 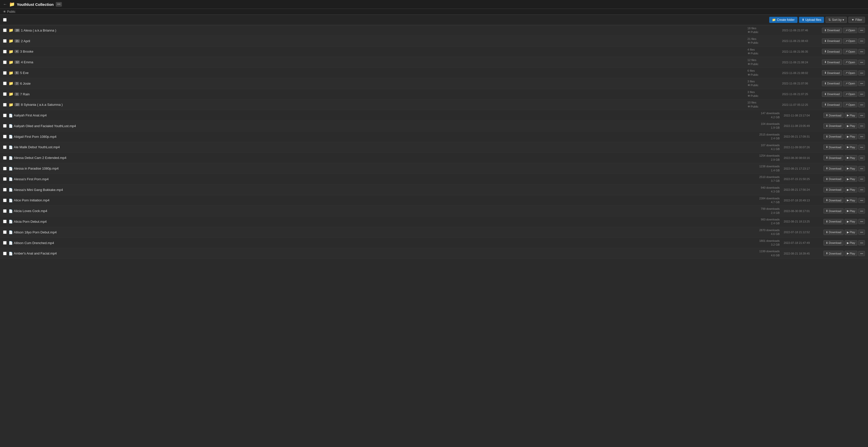 What do you see at coordinates (384, 105) in the screenshot?
I see `file-name: 8 Sylvania ( a.k.a Saturnna )` at bounding box center [384, 105].